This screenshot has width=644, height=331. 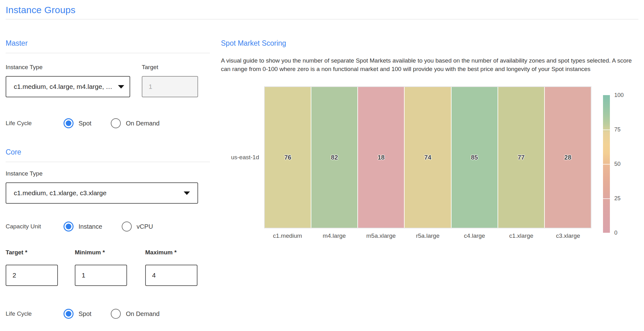 I want to click on core-target-input, so click(x=32, y=275).